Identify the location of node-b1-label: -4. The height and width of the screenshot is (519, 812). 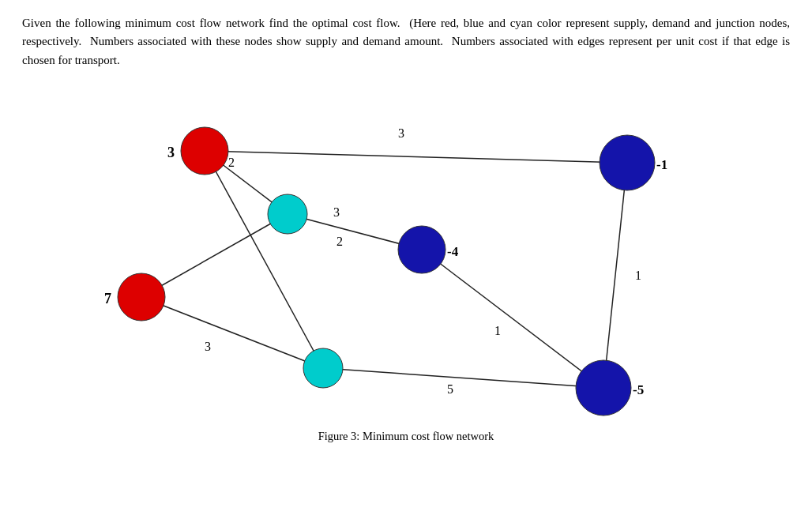
(453, 251).